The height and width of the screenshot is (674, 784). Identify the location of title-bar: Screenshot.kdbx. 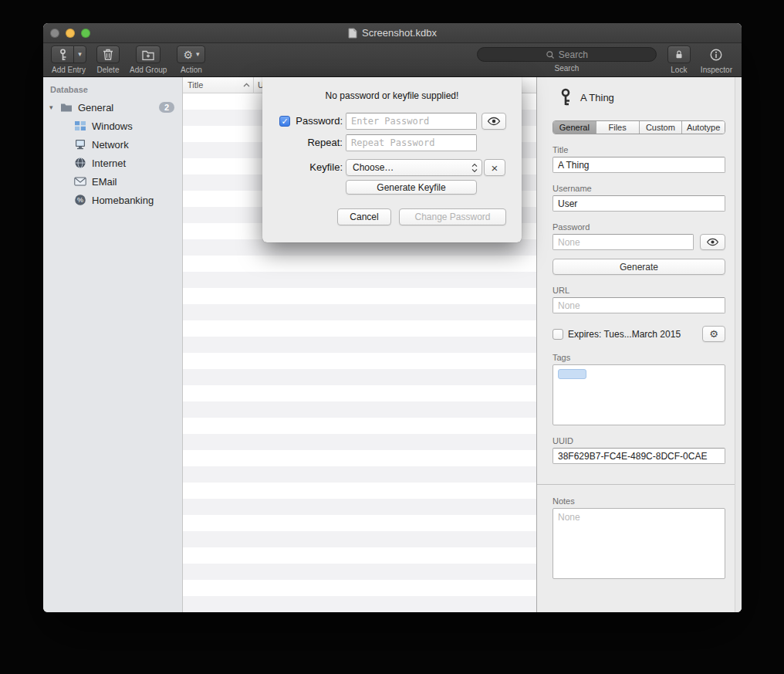
(392, 33).